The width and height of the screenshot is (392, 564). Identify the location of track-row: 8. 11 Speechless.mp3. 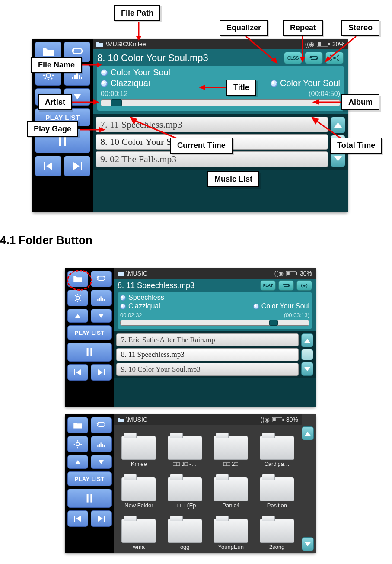
(207, 355).